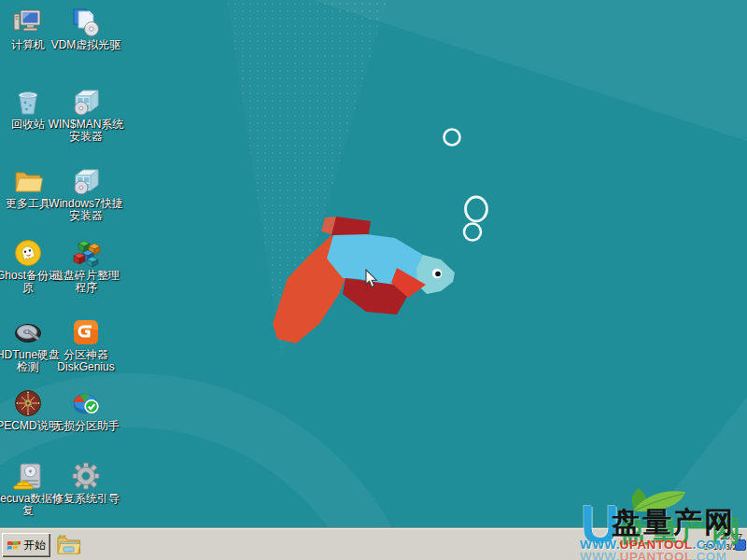 The width and height of the screenshot is (747, 560). I want to click on desktop-icon-label: 磁盘碎片整理程序, so click(86, 282).